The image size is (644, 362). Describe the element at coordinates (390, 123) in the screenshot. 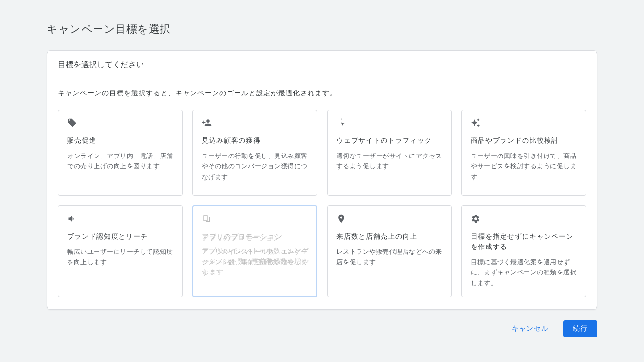

I see `click-icon` at that location.